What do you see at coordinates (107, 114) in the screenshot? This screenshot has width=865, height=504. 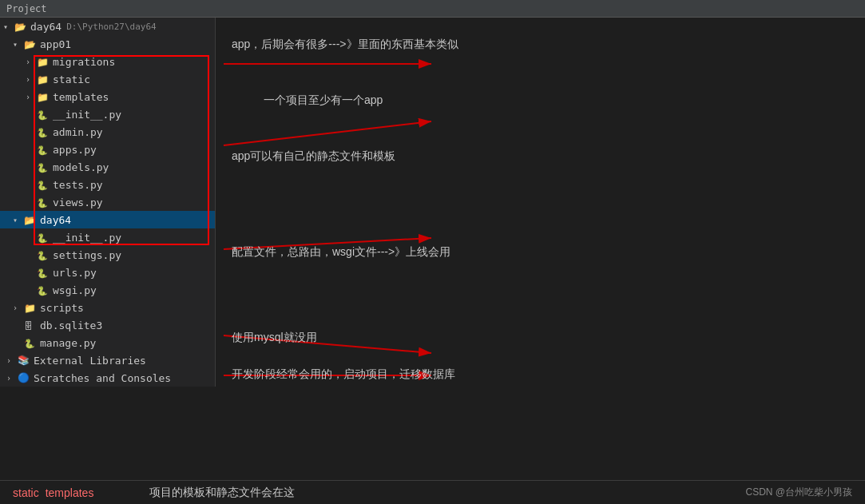 I see `tree-item-init-py: __init__.py` at bounding box center [107, 114].